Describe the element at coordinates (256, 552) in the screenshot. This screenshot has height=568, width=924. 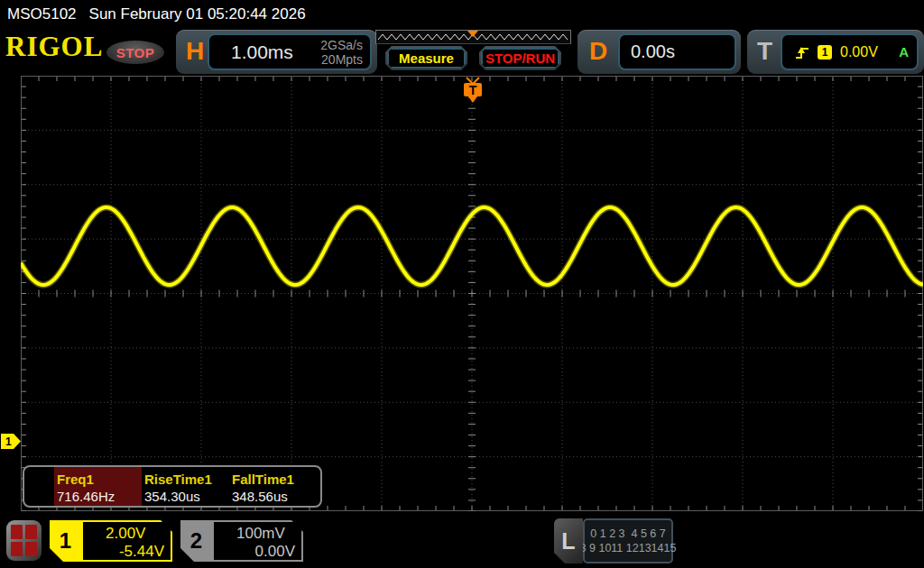
I see `channel-2-offset: 0.00V` at that location.